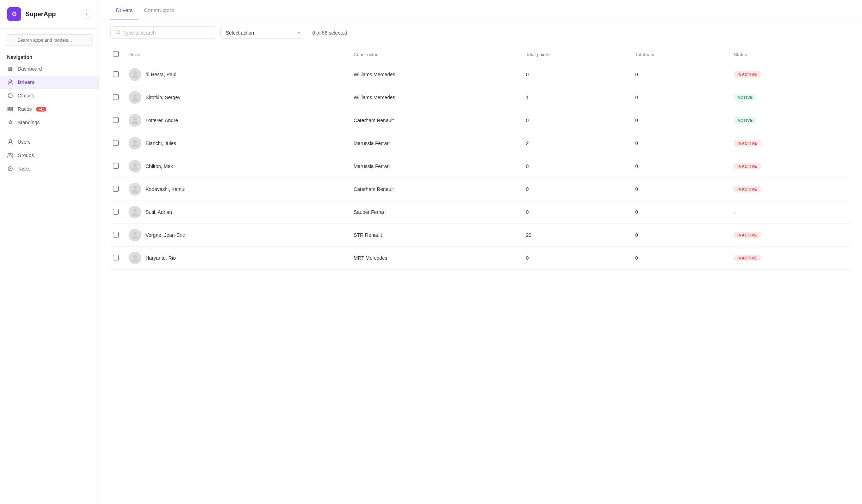  Describe the element at coordinates (167, 33) in the screenshot. I see `search-input` at that location.